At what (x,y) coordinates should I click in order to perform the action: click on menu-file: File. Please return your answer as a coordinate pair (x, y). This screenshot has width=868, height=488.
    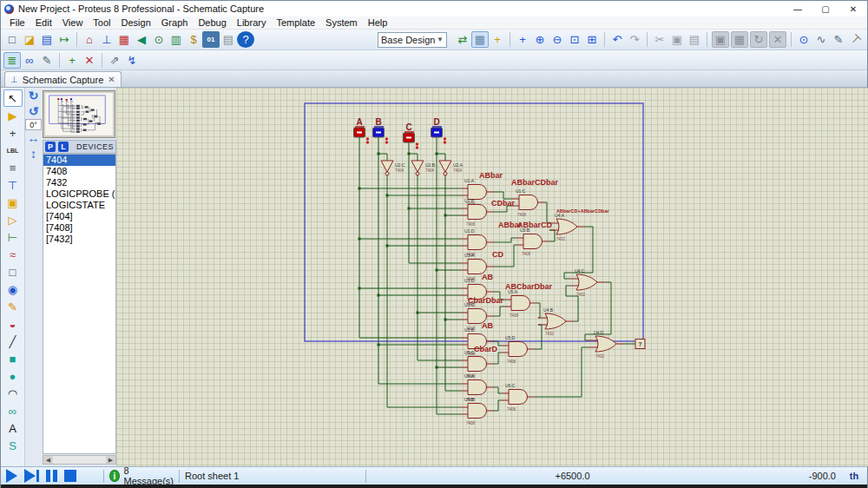
    Looking at the image, I should click on (17, 23).